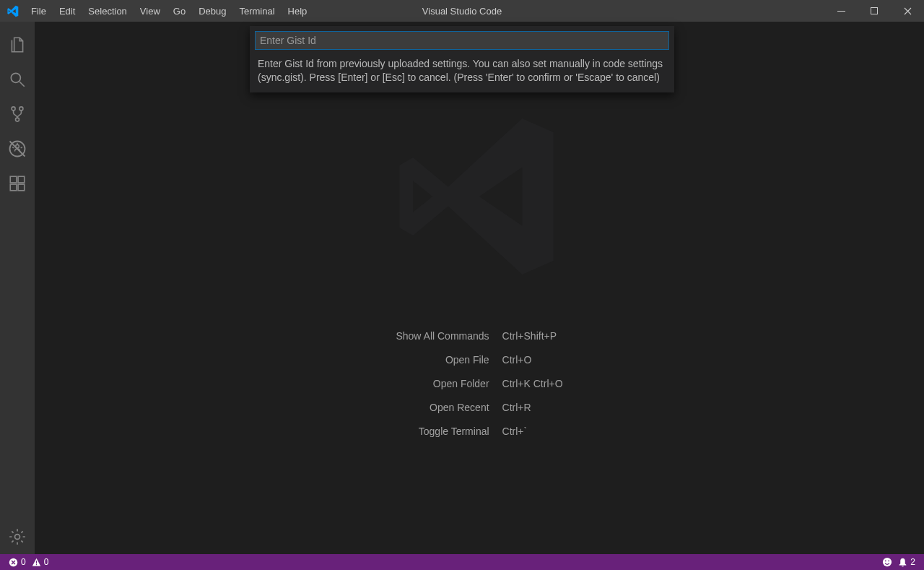 The image size is (924, 570). What do you see at coordinates (179, 11) in the screenshot?
I see `menu-go: Go` at bounding box center [179, 11].